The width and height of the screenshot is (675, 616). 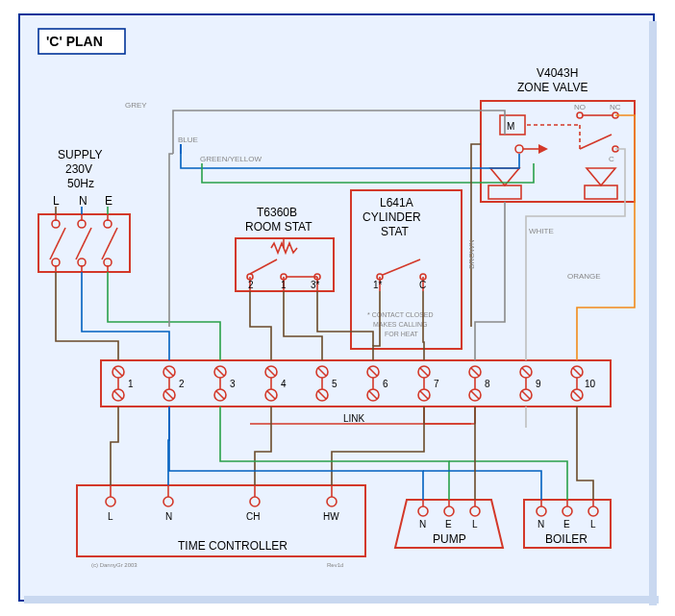 I want to click on wl-brown: BROWN, so click(x=471, y=254).